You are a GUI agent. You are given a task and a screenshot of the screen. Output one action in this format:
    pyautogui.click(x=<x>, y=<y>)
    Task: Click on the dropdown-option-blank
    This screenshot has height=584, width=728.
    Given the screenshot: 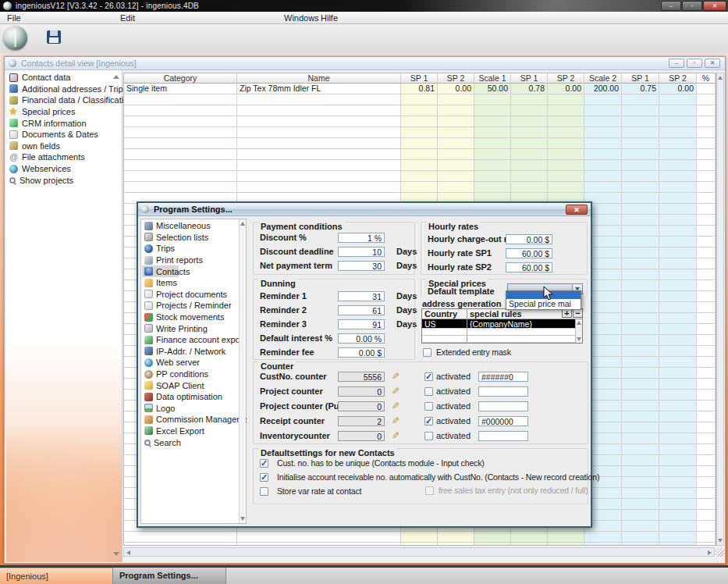 What is the action you would take?
    pyautogui.click(x=543, y=295)
    